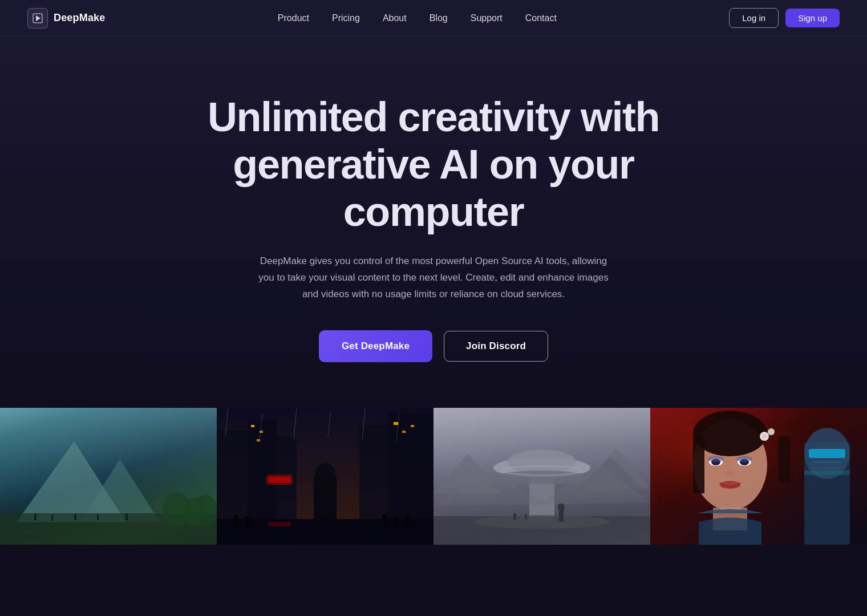  Describe the element at coordinates (434, 18) in the screenshot. I see `navbar: DeepMake Product Pricing About Blog Supp…` at that location.